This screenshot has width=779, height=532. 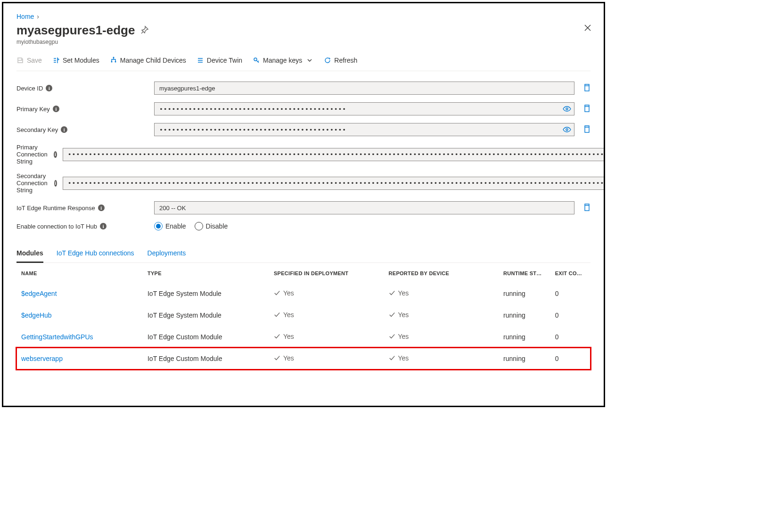 I want to click on set-modules-button: Set Modules, so click(x=76, y=60).